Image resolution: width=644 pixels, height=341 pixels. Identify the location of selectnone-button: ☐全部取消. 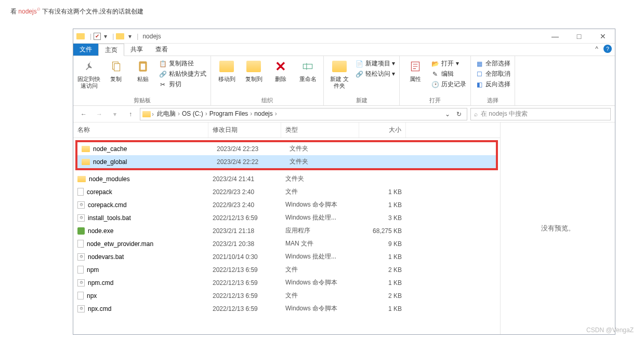
(493, 74).